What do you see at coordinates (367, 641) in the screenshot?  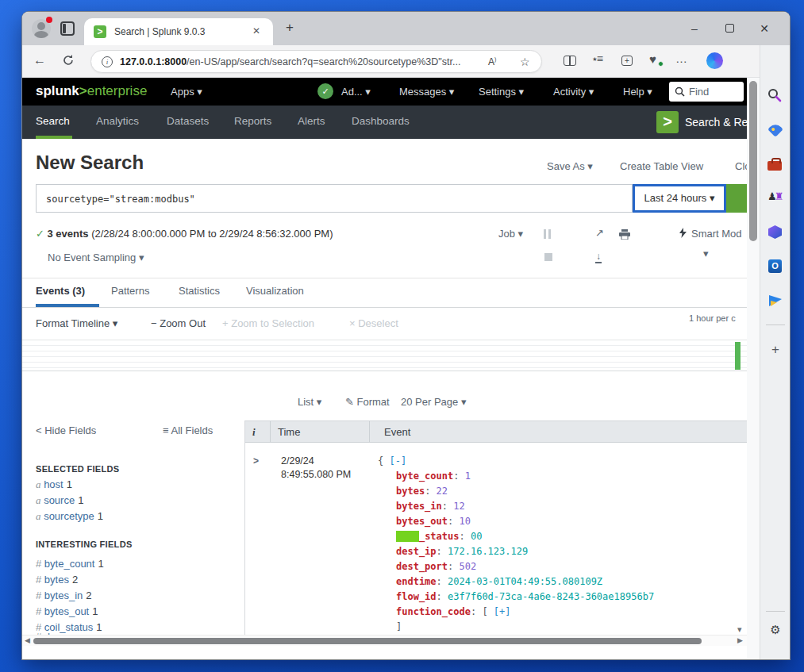 I see `horizontal-scroll-thumb` at bounding box center [367, 641].